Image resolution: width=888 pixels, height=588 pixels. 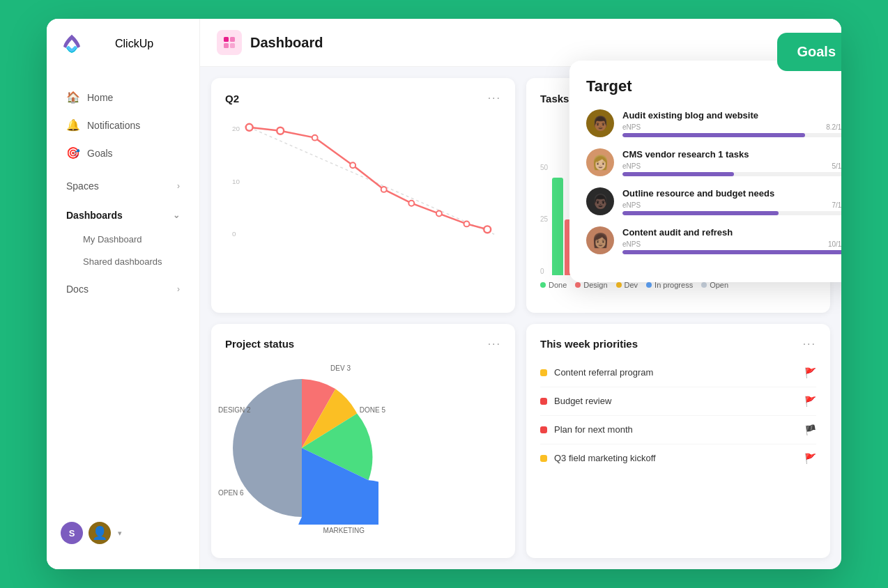 I want to click on sidebar-spaces: Spaces ›, so click(x=123, y=186).